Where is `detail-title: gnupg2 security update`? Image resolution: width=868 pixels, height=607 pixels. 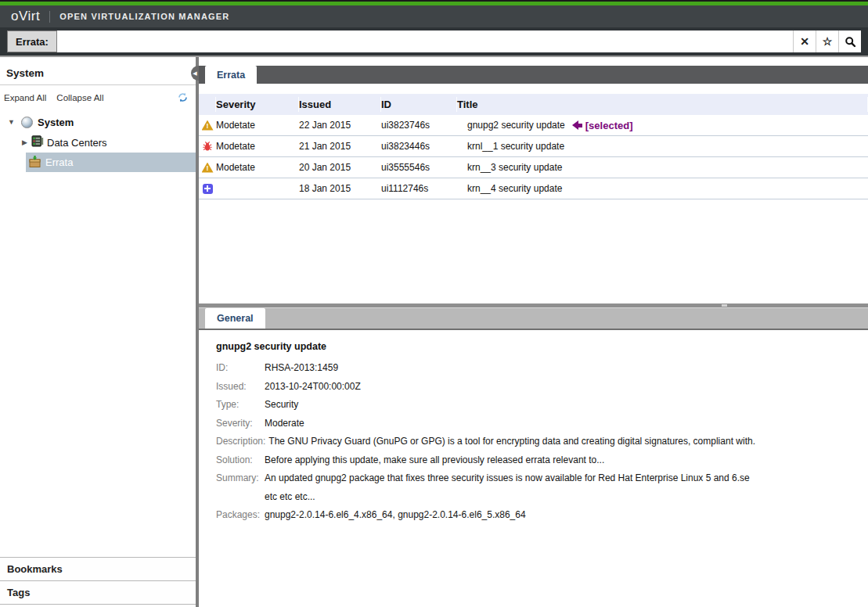 detail-title: gnupg2 security update is located at coordinates (534, 347).